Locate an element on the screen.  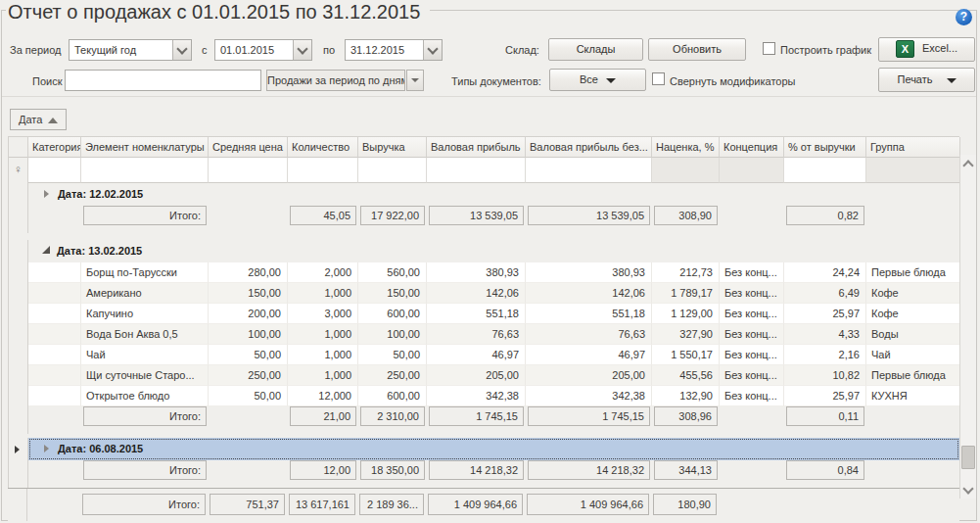
doc-types-dropdown: Все is located at coordinates (597, 80).